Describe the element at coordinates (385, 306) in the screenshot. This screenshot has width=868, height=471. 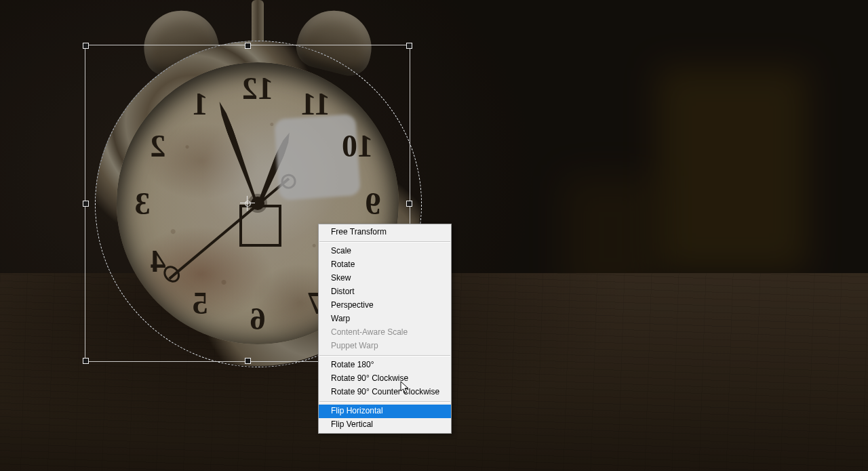
I see `menu-item-perspective: Perspective` at that location.